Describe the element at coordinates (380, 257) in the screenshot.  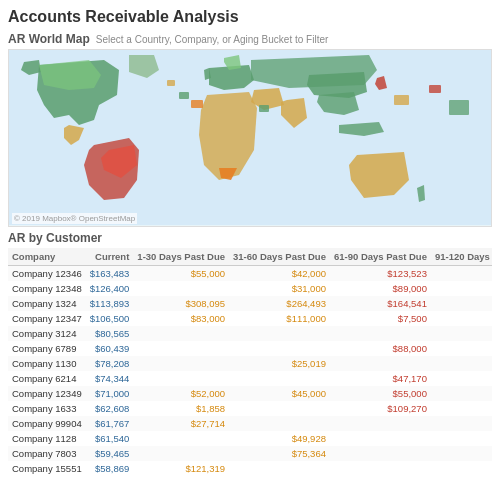
I see `col-61-90: 61-90 Days Past Due` at that location.